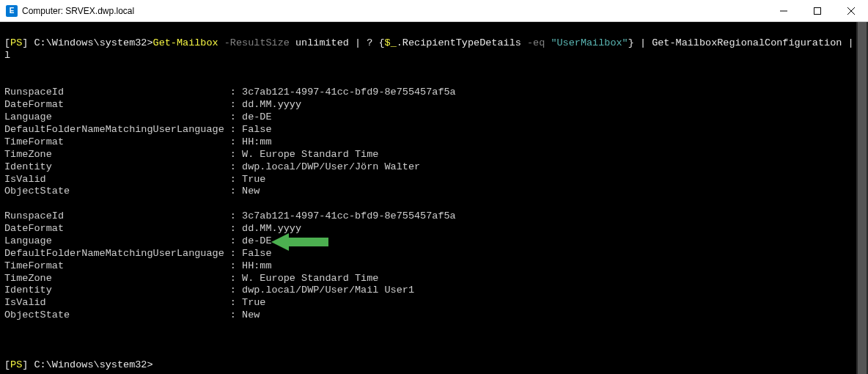 This screenshot has height=374, width=868. What do you see at coordinates (434, 11) in the screenshot?
I see `titlebar: E Computer: SRVEX.dwp.local` at bounding box center [434, 11].